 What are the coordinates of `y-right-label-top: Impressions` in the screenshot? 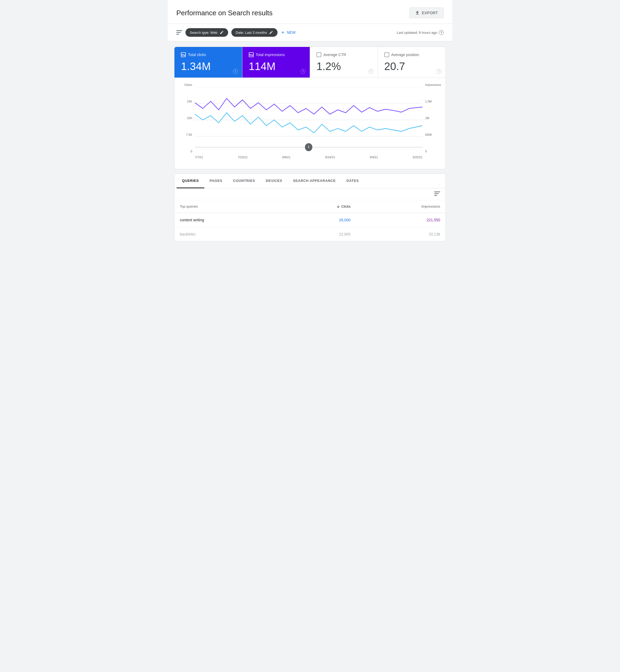 It's located at (433, 85).